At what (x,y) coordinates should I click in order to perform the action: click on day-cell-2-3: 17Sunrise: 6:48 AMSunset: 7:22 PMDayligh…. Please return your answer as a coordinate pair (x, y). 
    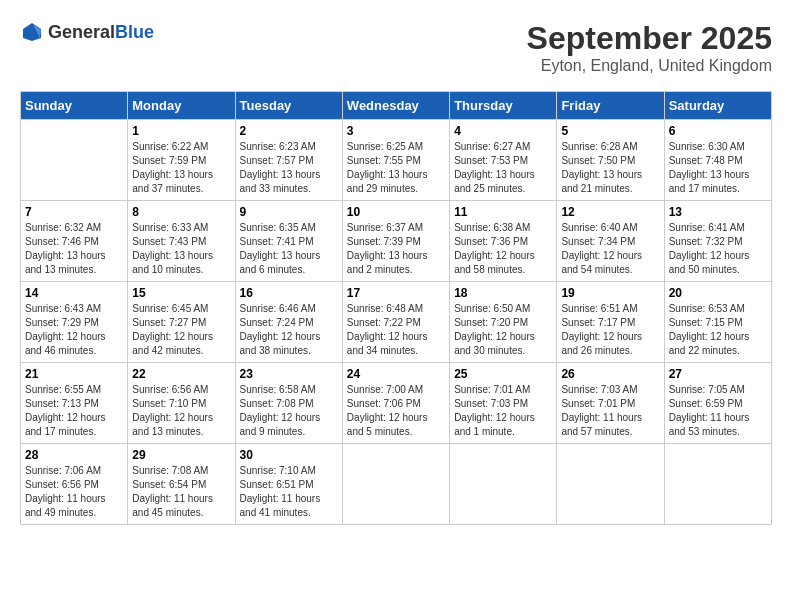
    Looking at the image, I should click on (396, 322).